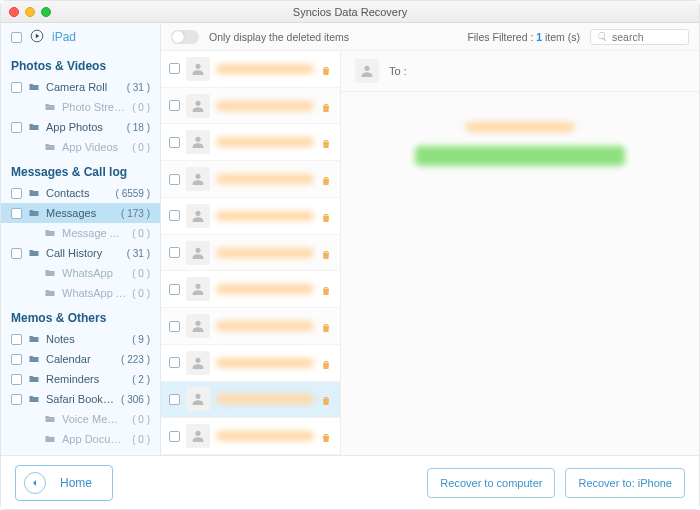 Image resolution: width=700 pixels, height=510 pixels. What do you see at coordinates (64, 37) in the screenshot?
I see `device-name: iPad` at bounding box center [64, 37].